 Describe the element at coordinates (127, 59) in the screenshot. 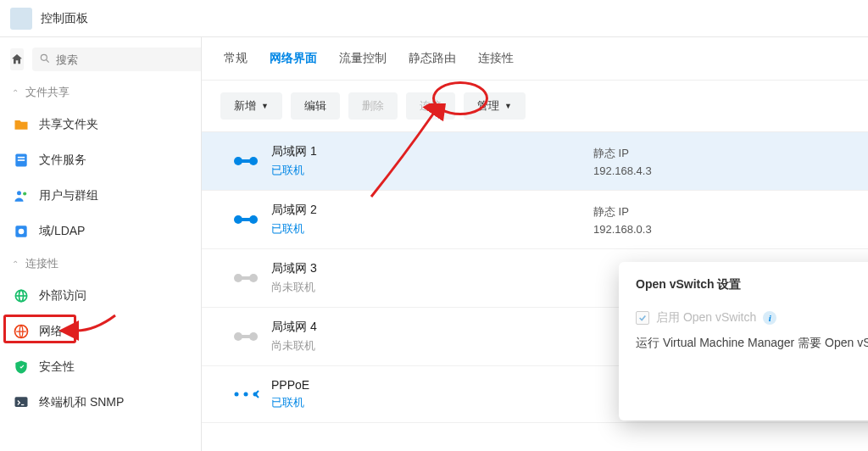

I see `search-input` at that location.